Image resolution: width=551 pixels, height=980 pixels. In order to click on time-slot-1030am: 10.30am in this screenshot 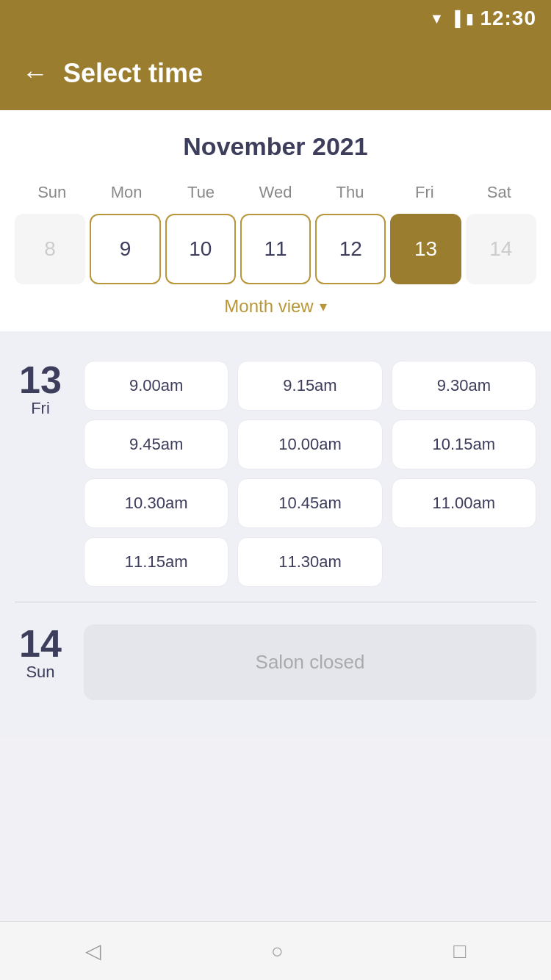, I will do `click(156, 503)`.